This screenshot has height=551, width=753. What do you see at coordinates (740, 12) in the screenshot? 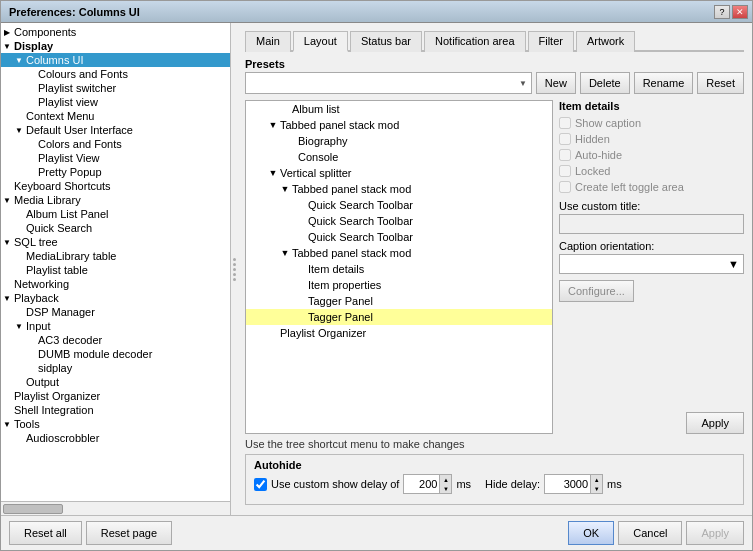
I see `close-button: ✕` at bounding box center [740, 12].